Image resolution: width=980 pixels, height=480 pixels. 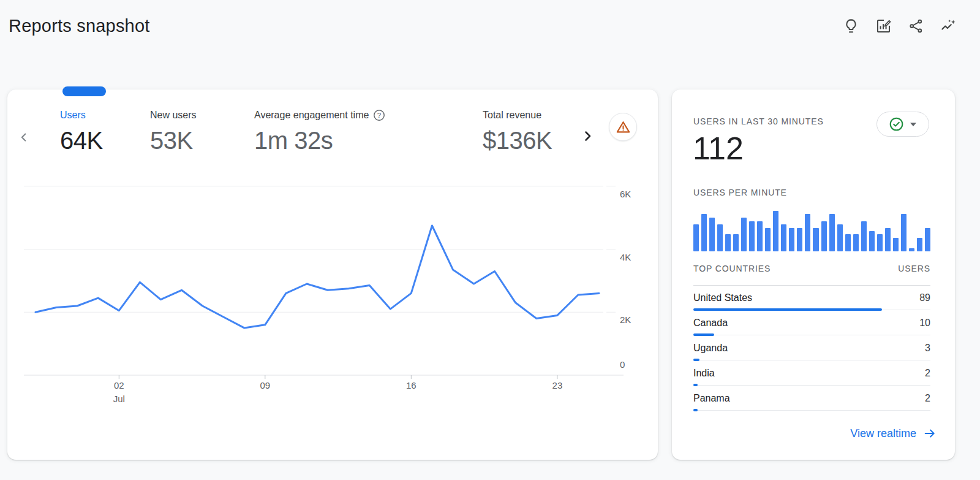 What do you see at coordinates (883, 434) in the screenshot?
I see `view-realtime-label: View realtime` at bounding box center [883, 434].